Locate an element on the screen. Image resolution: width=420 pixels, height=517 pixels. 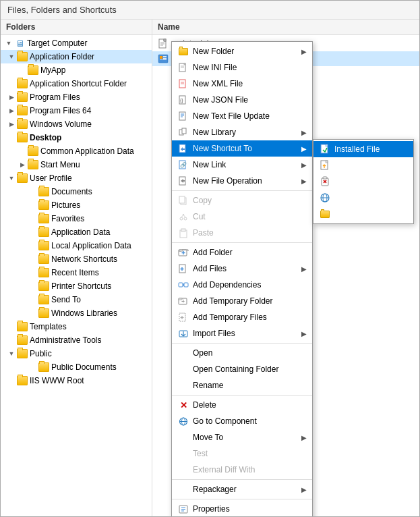
menu-item-ext-diff: External Diff With is located at coordinates (242, 470).